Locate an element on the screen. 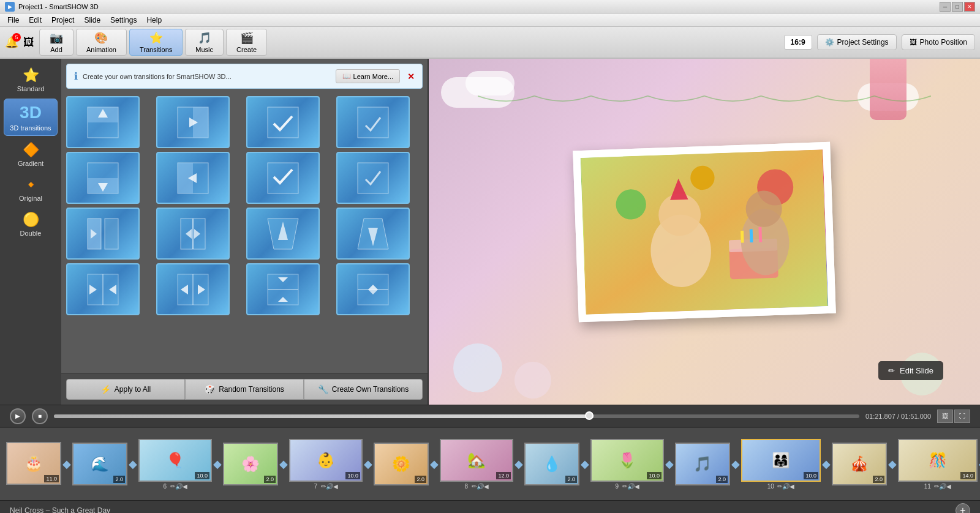 Image resolution: width=980 pixels, height=513 pixels. photo-position-button: 🖼 Photo Position is located at coordinates (938, 42).